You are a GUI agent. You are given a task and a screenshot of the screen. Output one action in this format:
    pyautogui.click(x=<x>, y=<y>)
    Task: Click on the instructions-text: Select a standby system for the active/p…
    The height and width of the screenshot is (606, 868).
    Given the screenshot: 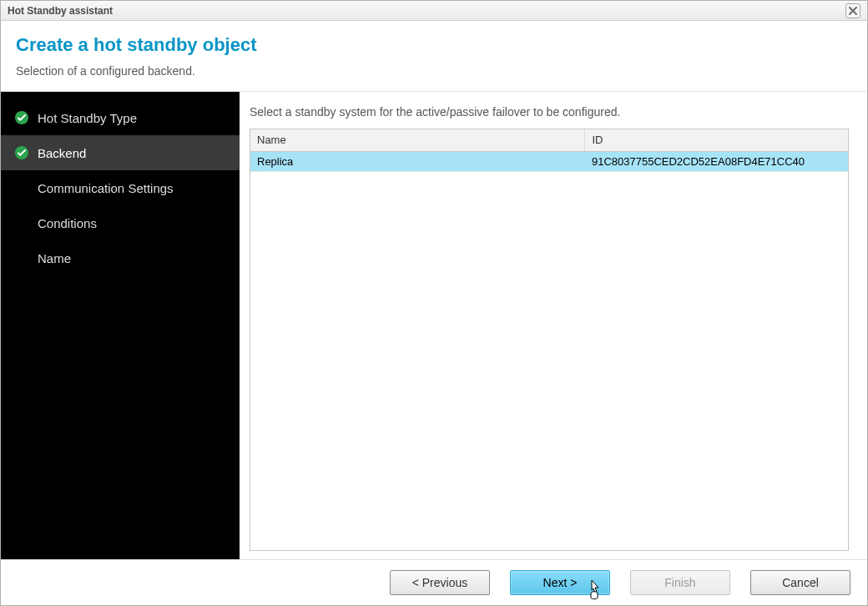 What is the action you would take?
    pyautogui.click(x=549, y=112)
    